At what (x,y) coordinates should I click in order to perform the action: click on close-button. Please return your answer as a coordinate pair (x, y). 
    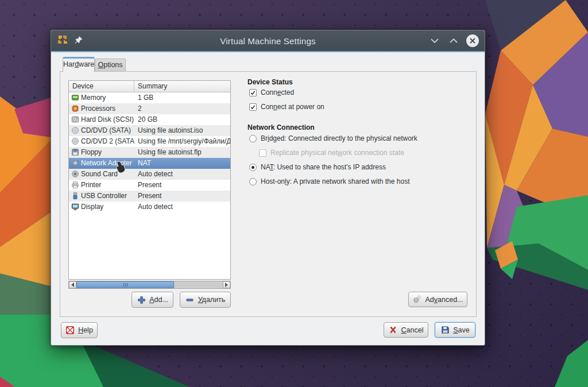
    Looking at the image, I should click on (473, 41).